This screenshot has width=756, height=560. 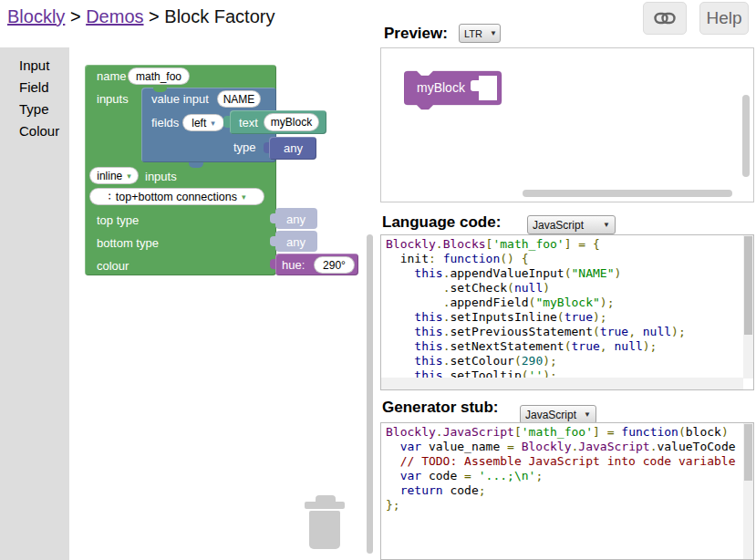 I want to click on language-select-value: JavaScript, so click(x=558, y=225).